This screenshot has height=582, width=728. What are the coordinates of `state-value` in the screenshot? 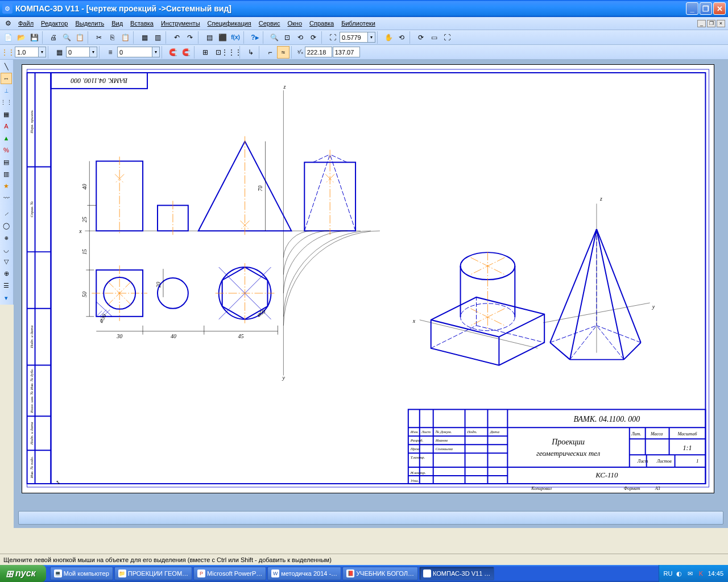 It's located at (78, 52).